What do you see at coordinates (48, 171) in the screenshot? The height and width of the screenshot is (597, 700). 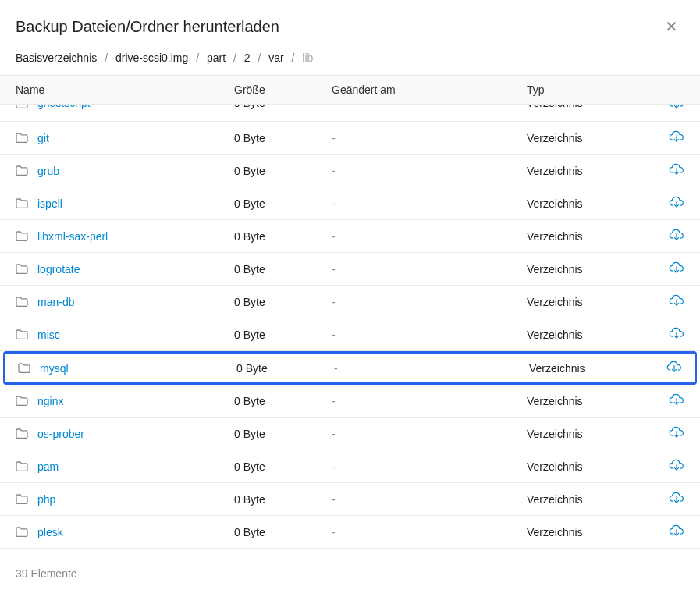 I see `folder-name-link: grub` at bounding box center [48, 171].